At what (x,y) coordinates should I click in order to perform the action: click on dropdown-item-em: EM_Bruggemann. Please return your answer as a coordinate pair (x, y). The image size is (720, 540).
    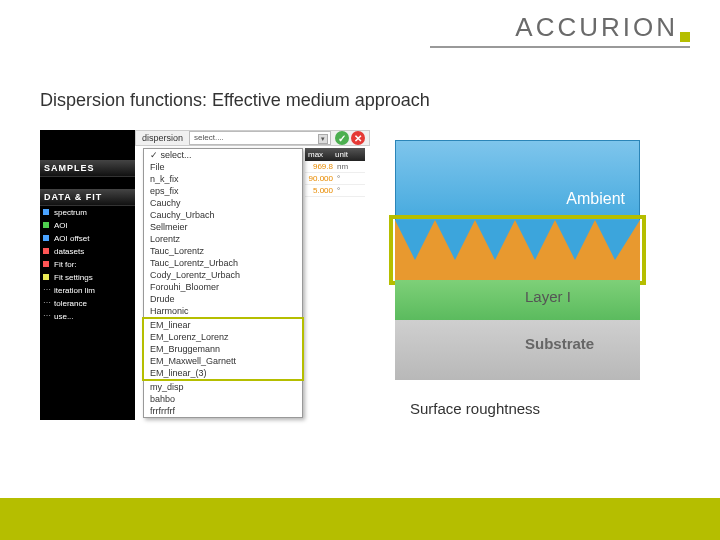
    Looking at the image, I should click on (223, 349).